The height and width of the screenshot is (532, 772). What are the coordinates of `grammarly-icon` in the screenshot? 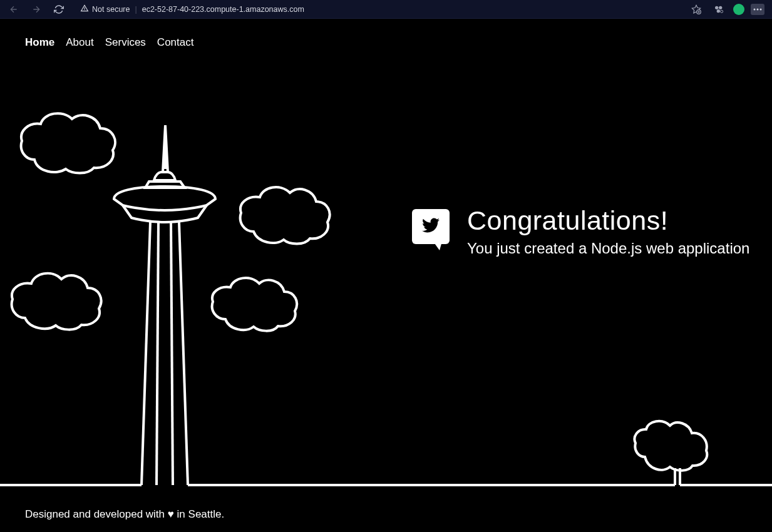 It's located at (739, 9).